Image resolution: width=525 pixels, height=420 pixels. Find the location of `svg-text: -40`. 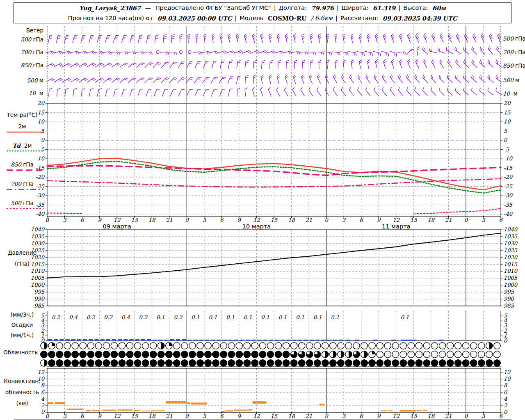

svg-text: -40 is located at coordinates (509, 214).